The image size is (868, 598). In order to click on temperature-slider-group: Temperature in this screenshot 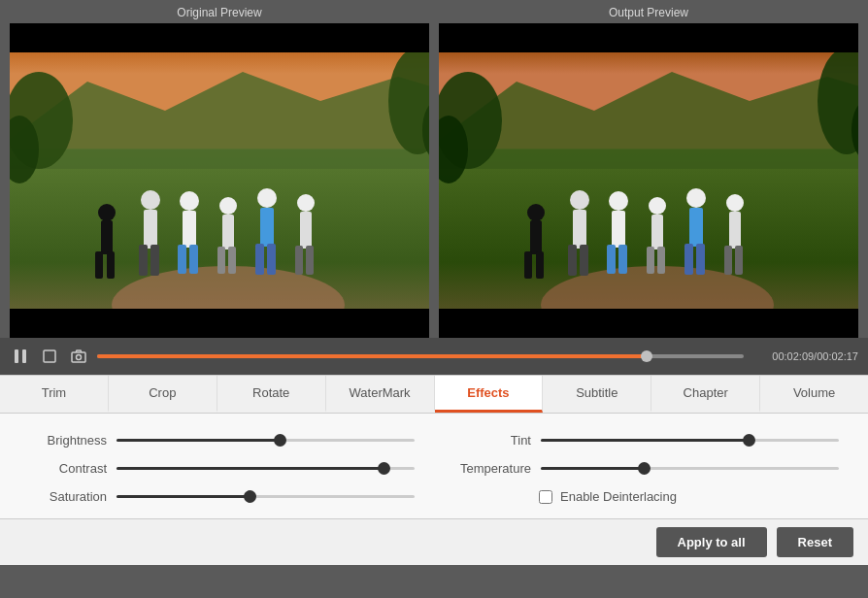, I will do `click(647, 468)`.